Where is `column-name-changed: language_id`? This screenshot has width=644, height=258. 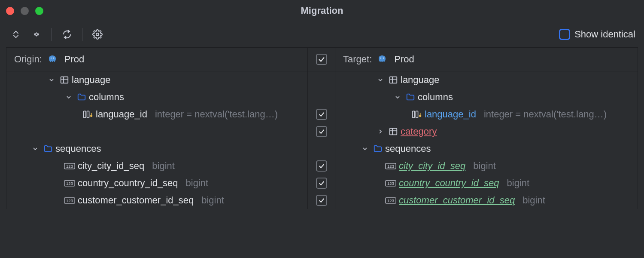 column-name-changed: language_id is located at coordinates (450, 114).